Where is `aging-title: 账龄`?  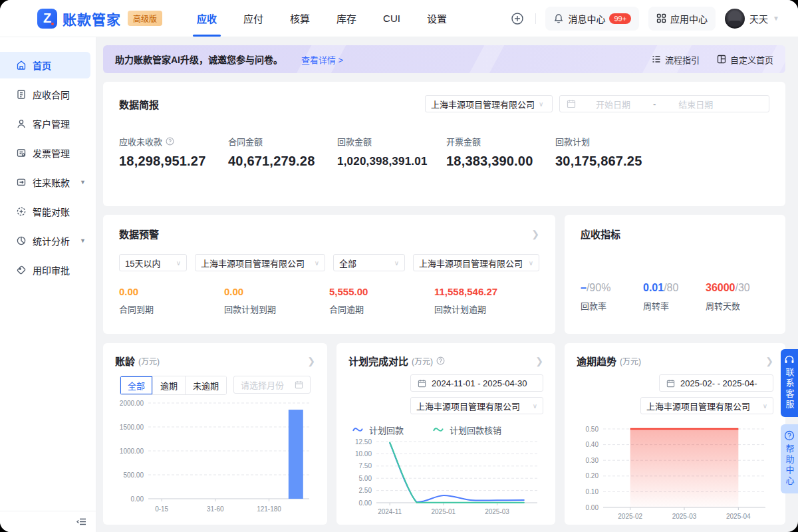 aging-title: 账龄 is located at coordinates (125, 360).